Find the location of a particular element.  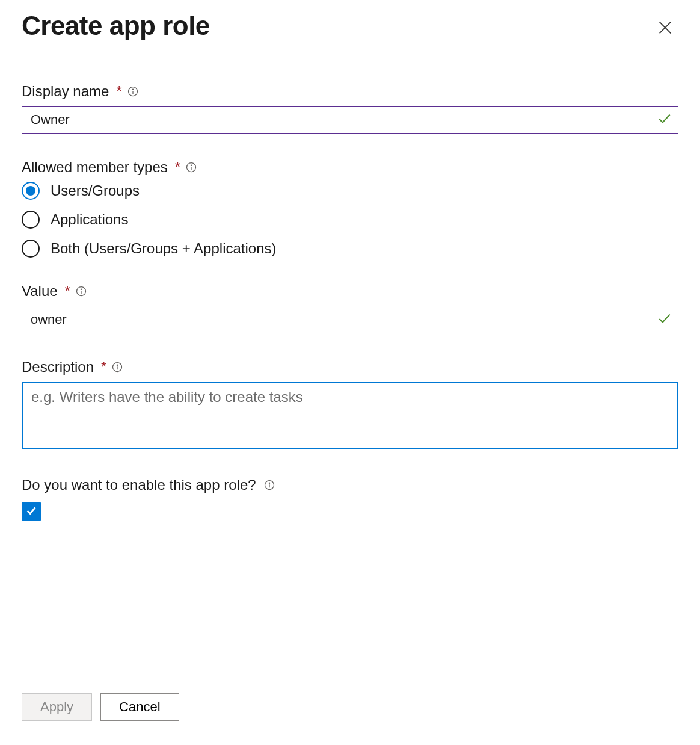

description-textarea is located at coordinates (350, 415).